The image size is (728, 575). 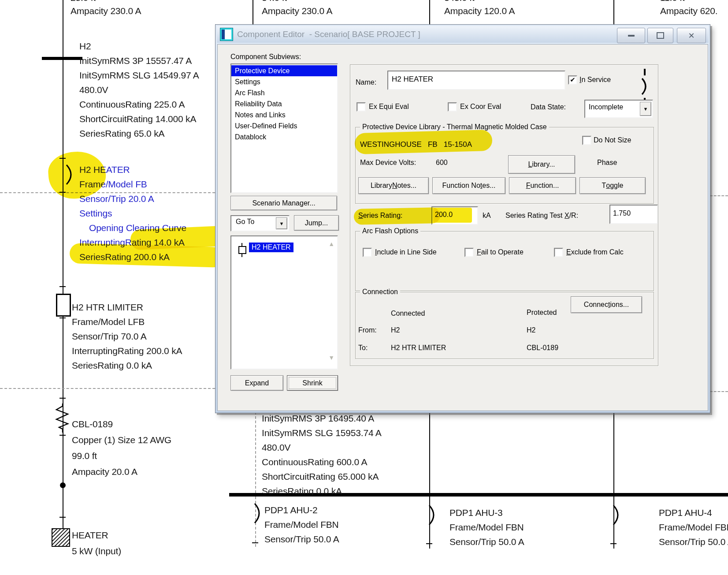 I want to click on device-name: PDP1 AHU-4, so click(x=694, y=512).